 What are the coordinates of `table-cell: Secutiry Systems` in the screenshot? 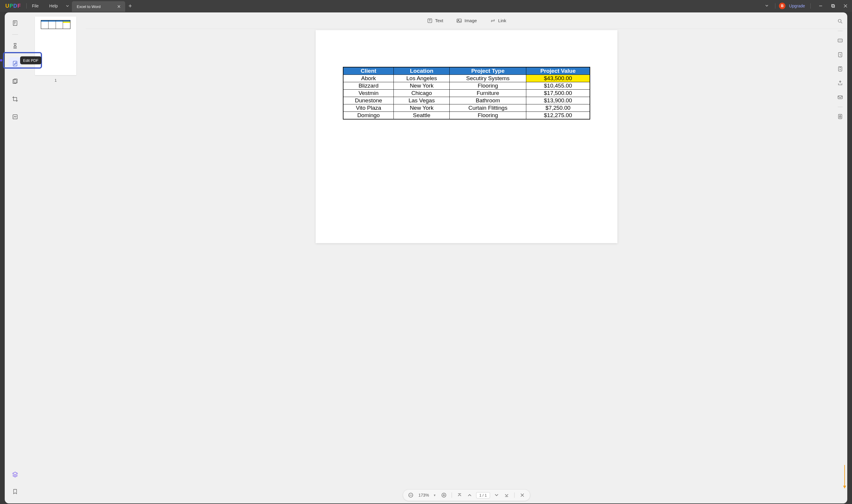 It's located at (488, 78).